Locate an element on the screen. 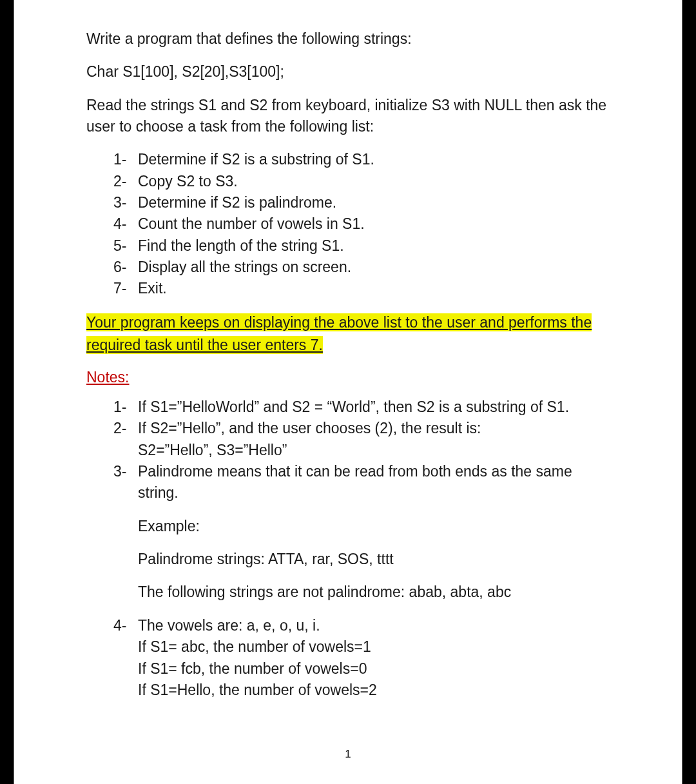 This screenshot has height=784, width=696. highlight-line-2: required task until the user enters 7. is located at coordinates (205, 345).